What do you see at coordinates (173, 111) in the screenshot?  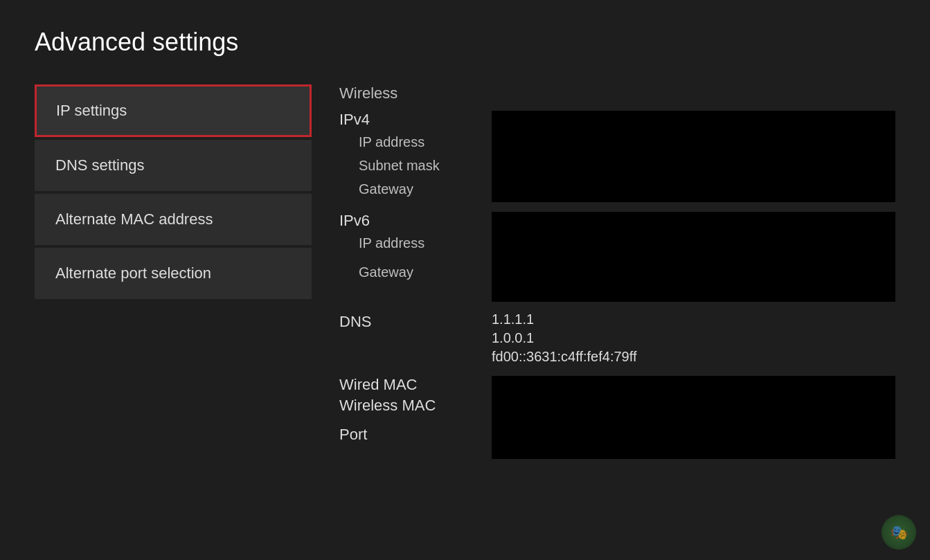 I see `sidebar-item-ip-settings: IP settings` at bounding box center [173, 111].